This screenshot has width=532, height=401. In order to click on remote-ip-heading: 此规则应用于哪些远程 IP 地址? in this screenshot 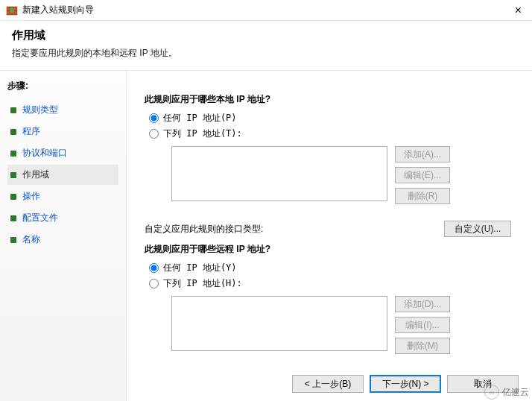, I will do `click(328, 249)`.